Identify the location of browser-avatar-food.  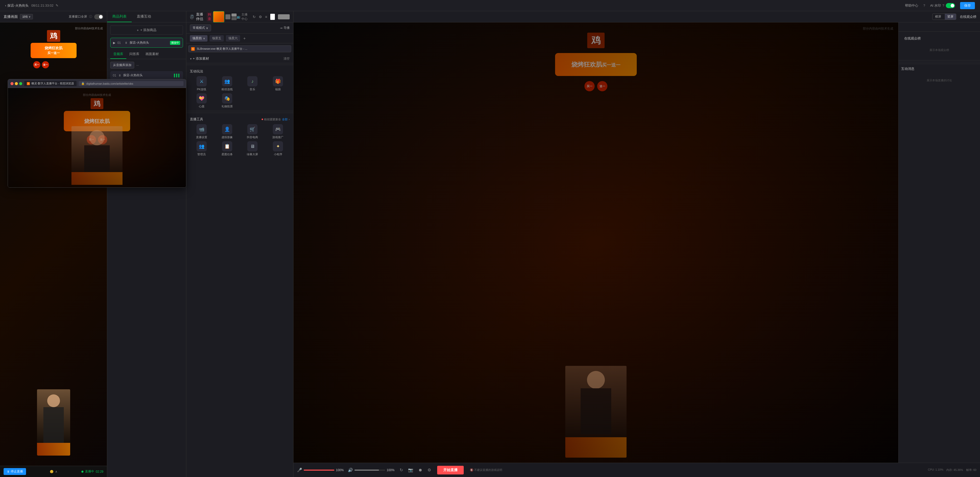
(97, 179).